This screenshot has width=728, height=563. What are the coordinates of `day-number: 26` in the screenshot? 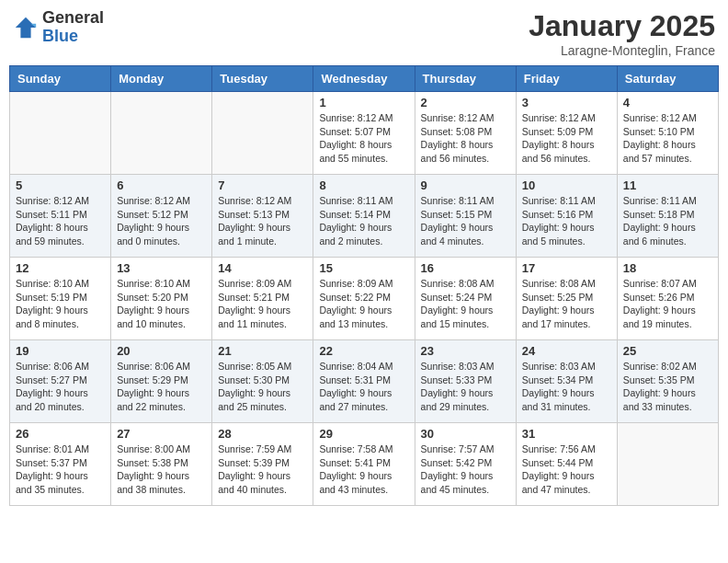 It's located at (61, 434).